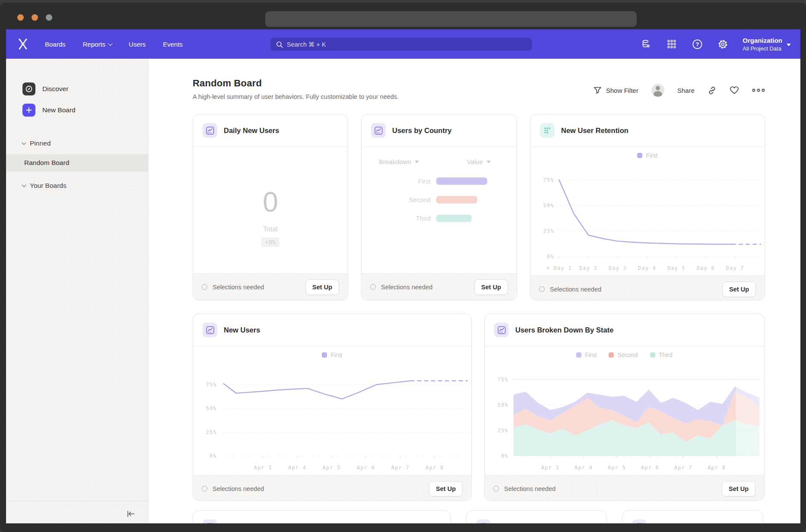 This screenshot has width=806, height=532. Describe the element at coordinates (425, 287) in the screenshot. I see `status-text: Selections needed` at that location.